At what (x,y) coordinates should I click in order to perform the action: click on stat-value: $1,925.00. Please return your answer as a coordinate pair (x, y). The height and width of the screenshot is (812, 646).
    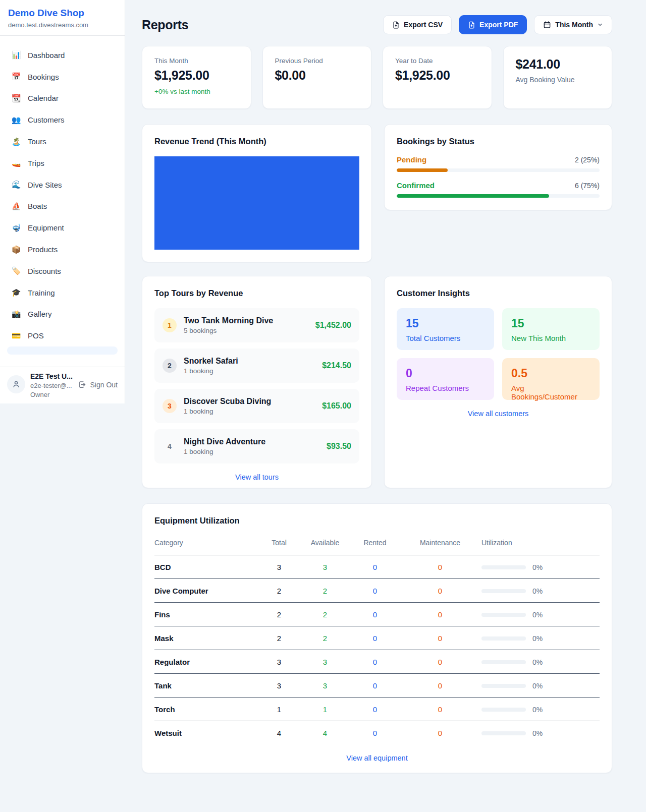
    Looking at the image, I should click on (437, 76).